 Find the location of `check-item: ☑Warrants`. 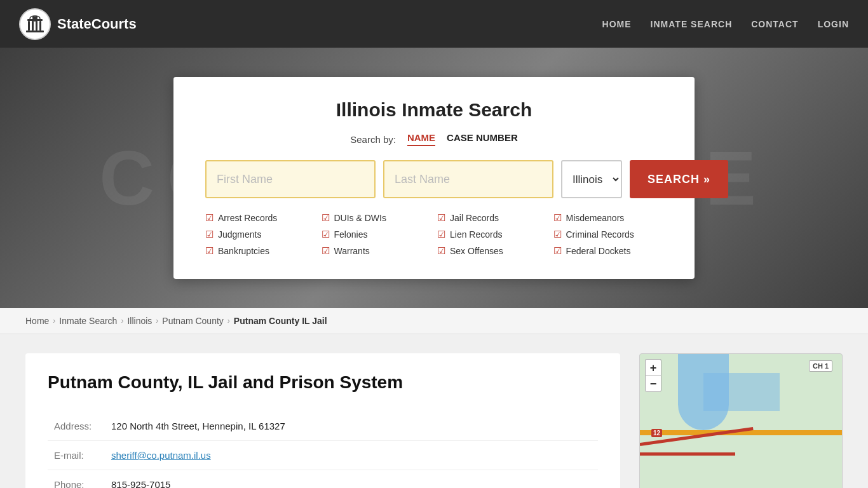

check-item: ☑Warrants is located at coordinates (376, 251).